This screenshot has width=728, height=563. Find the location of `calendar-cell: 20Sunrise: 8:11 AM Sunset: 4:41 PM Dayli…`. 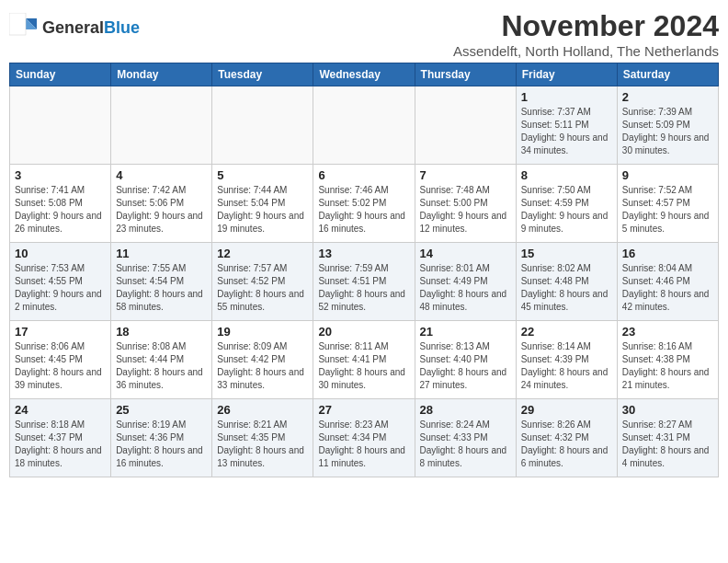

calendar-cell: 20Sunrise: 8:11 AM Sunset: 4:41 PM Dayli… is located at coordinates (364, 361).